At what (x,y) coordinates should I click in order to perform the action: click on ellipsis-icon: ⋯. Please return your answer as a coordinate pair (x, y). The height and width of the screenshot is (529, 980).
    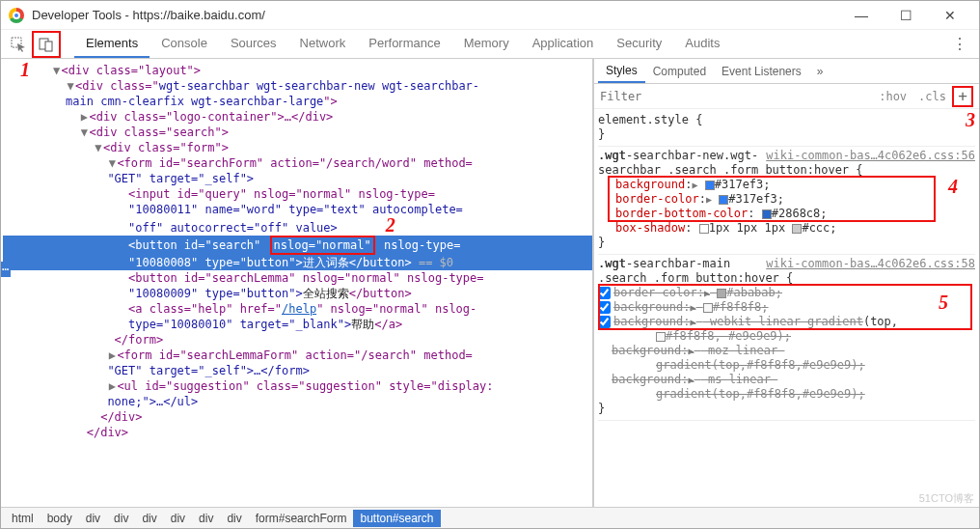
    Looking at the image, I should click on (6, 269).